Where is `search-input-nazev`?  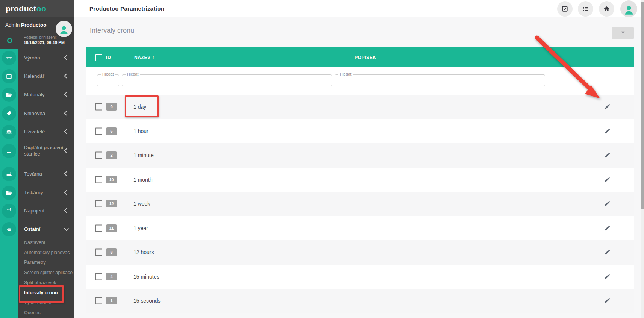
search-input-nazev is located at coordinates (228, 80).